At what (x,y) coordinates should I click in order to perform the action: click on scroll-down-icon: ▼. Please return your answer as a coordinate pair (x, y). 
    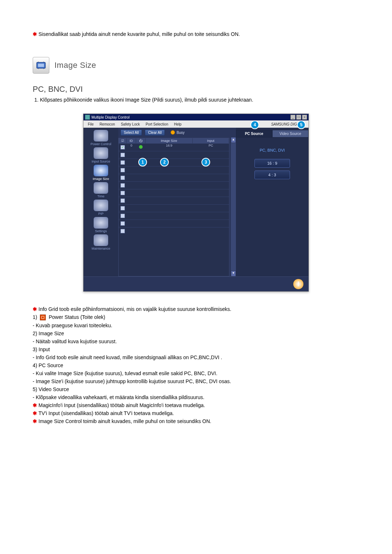
    Looking at the image, I should click on (233, 274).